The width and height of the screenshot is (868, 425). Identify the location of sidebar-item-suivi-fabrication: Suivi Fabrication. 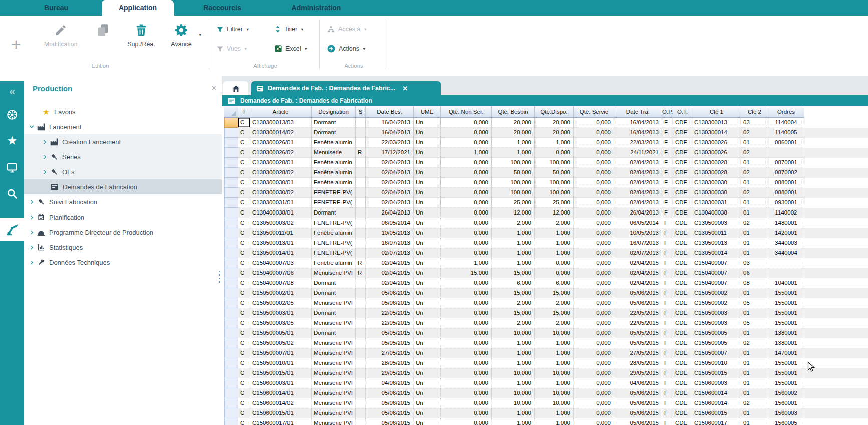
(123, 202).